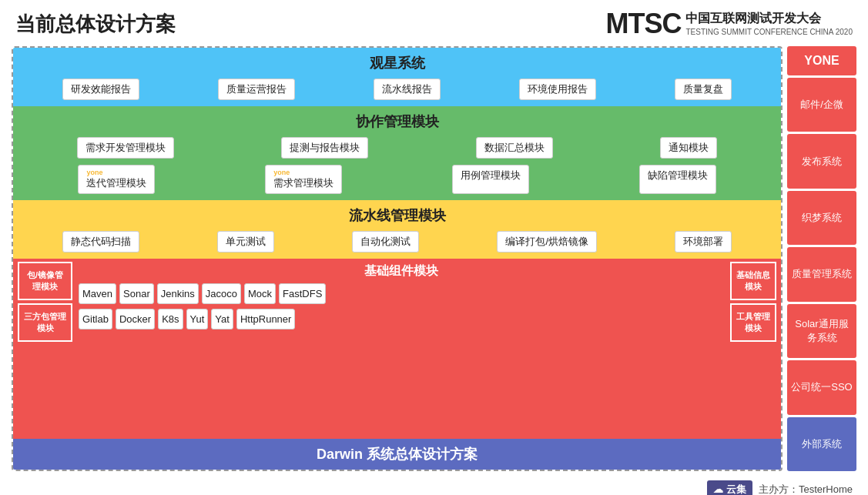 This screenshot has height=495, width=868. Describe the element at coordinates (718, 490) in the screenshot. I see `yunji-icon: ☁` at that location.